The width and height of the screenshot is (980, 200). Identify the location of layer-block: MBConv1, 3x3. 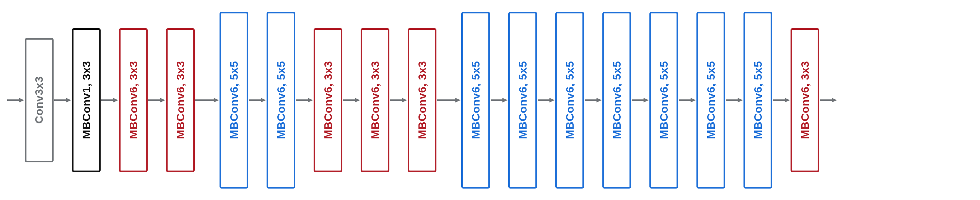
(86, 100).